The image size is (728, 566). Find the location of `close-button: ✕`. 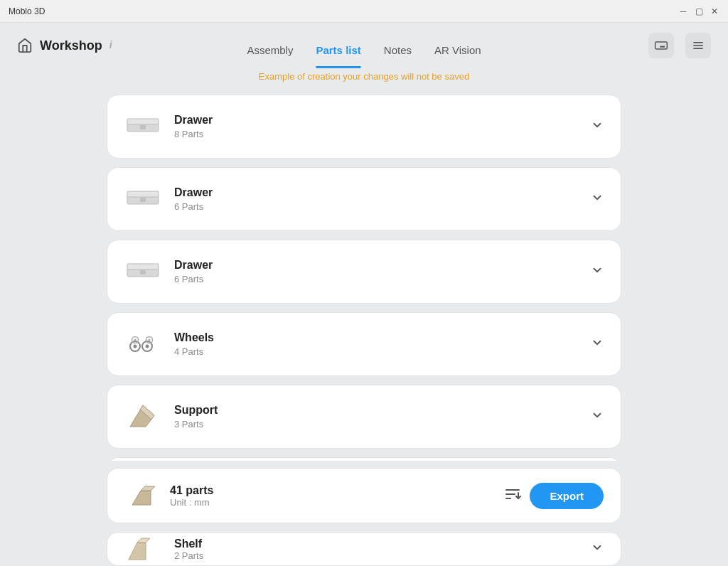

close-button: ✕ is located at coordinates (714, 11).